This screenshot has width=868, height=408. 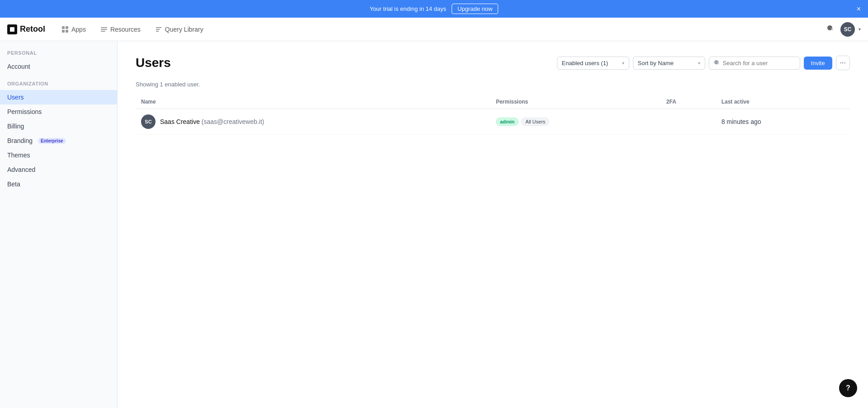 I want to click on trial-banner: Your trial is ending in 14 days Upgrade …, so click(x=434, y=9).